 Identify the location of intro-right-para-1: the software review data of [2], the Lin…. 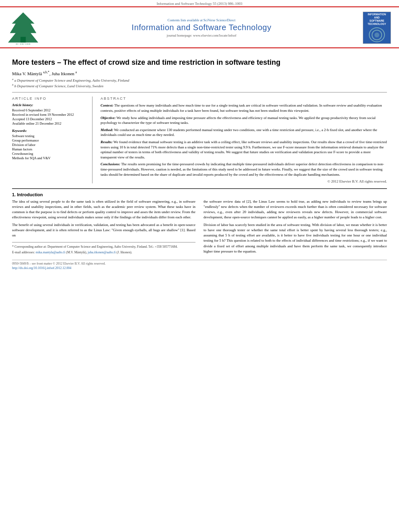
(295, 210).